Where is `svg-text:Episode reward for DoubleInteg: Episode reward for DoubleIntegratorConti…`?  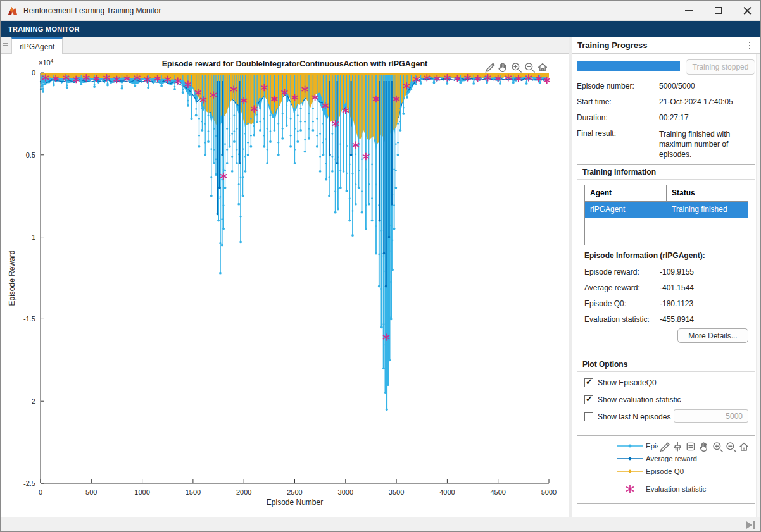
svg-text:Episode reward for DoubleInteg: Episode reward for DoubleIntegratorConti… is located at coordinates (295, 64).